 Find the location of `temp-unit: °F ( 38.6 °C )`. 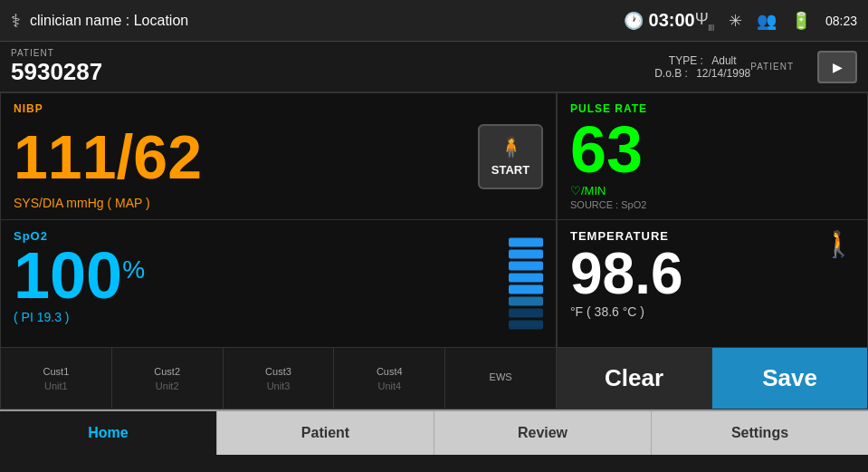

temp-unit: °F ( 38.6 °C ) is located at coordinates (712, 312).